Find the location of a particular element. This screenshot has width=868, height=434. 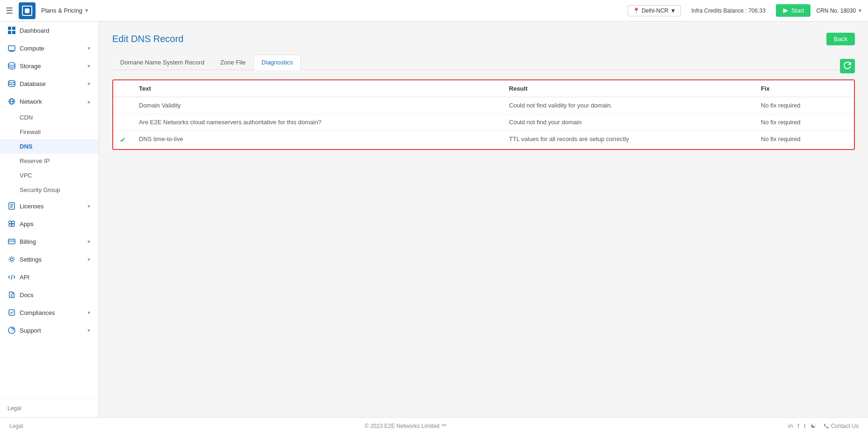

linkedin-icon: in is located at coordinates (790, 426).